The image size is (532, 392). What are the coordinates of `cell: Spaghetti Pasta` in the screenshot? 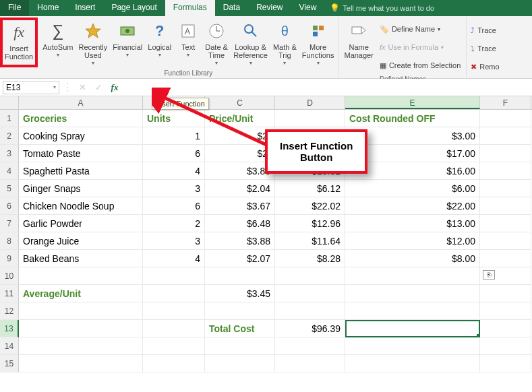 It's located at (81, 171).